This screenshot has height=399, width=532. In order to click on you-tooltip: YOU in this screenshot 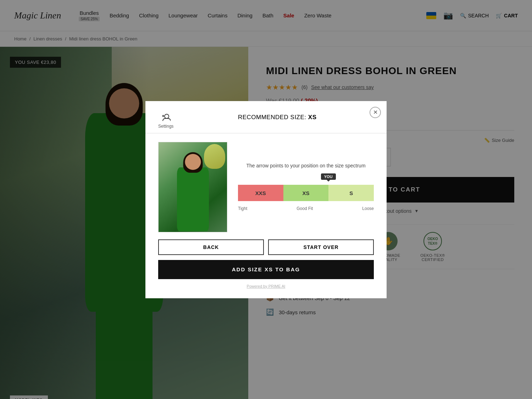, I will do `click(328, 177)`.